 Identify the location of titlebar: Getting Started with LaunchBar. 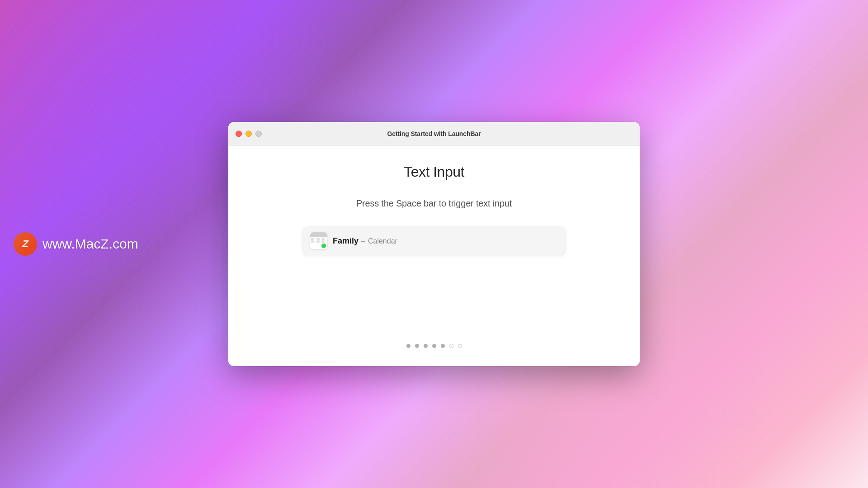
(434, 134).